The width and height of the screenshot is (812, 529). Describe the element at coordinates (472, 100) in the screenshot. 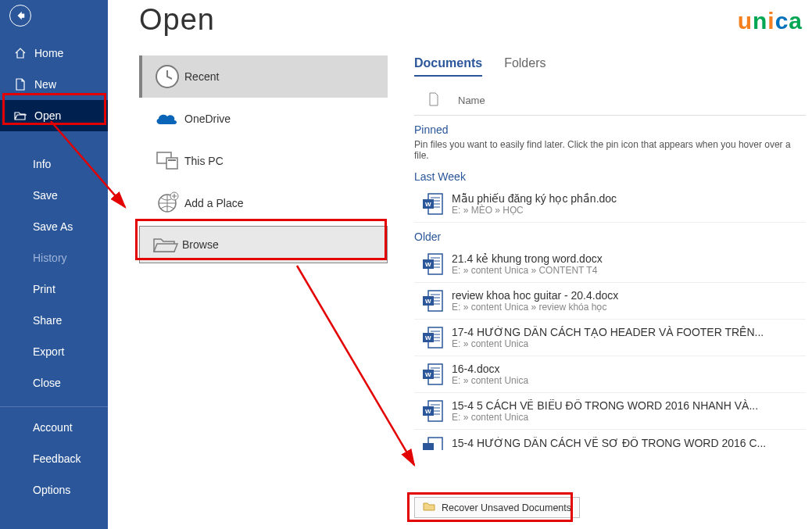

I see `name-column-header: Name` at that location.